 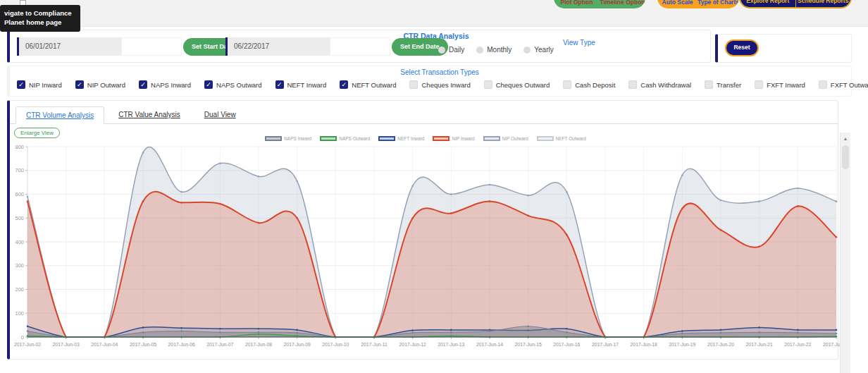 What do you see at coordinates (795, 4) in the screenshot?
I see `navy-button-group: Explore ReportSchedule Reports` at bounding box center [795, 4].